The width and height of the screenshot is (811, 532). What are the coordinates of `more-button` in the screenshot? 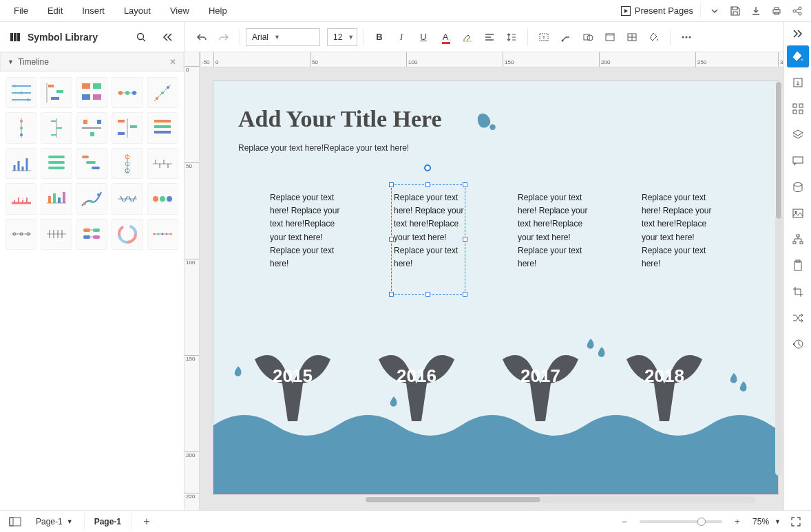 It's located at (686, 37).